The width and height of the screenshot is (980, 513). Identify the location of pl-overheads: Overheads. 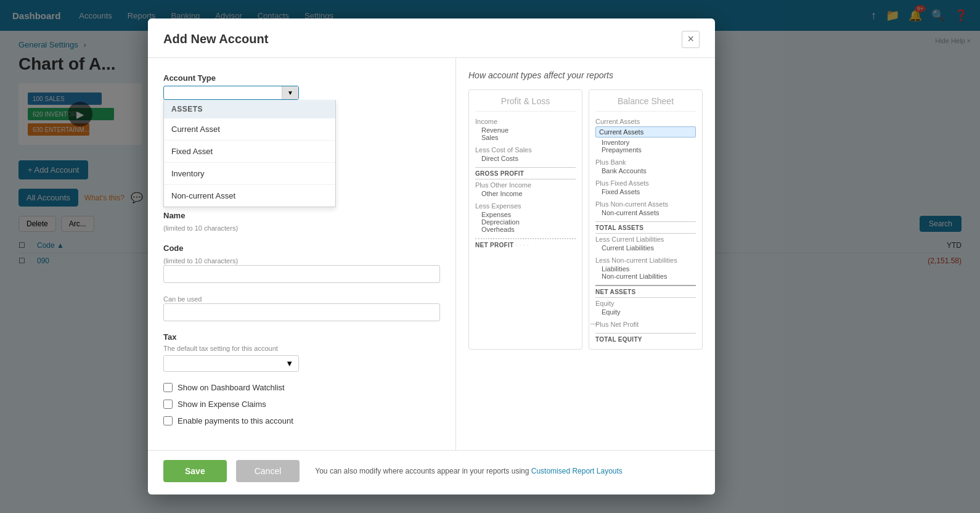
(525, 229).